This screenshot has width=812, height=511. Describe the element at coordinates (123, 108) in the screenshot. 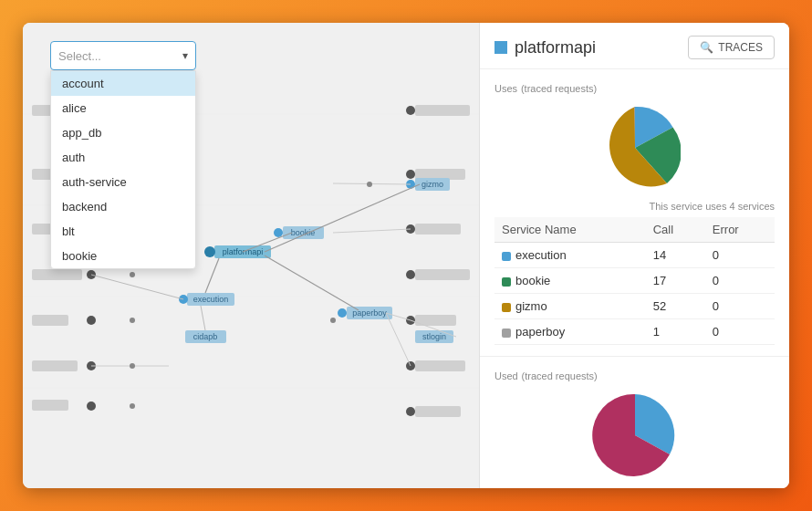

I see `dropdown-item: alice` at that location.